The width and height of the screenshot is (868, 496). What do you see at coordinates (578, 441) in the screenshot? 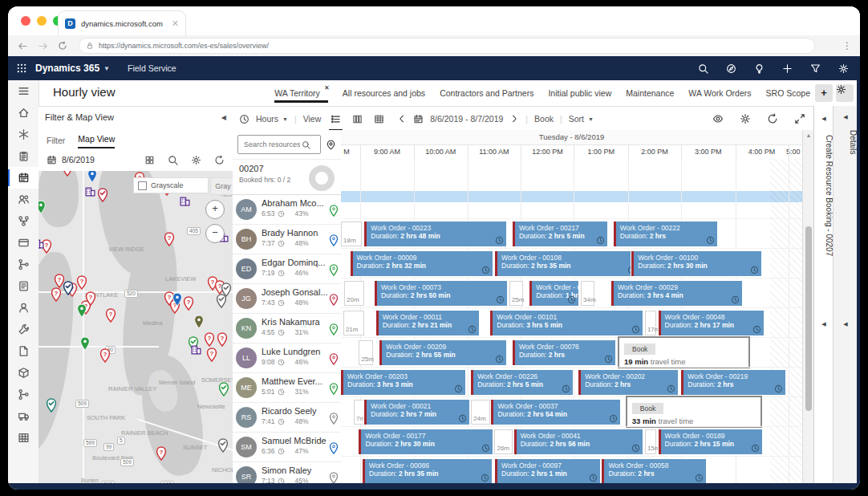
I see `booking-block: Work Order - 00041 Duration: 2 hrs 56 mi…` at bounding box center [578, 441].